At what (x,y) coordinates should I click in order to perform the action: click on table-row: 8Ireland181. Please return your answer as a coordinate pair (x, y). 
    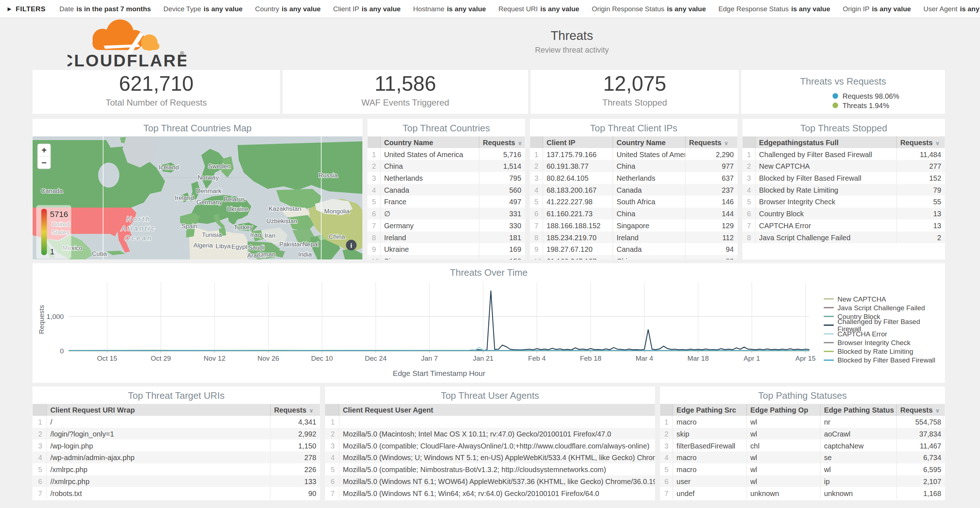
    Looking at the image, I should click on (446, 237).